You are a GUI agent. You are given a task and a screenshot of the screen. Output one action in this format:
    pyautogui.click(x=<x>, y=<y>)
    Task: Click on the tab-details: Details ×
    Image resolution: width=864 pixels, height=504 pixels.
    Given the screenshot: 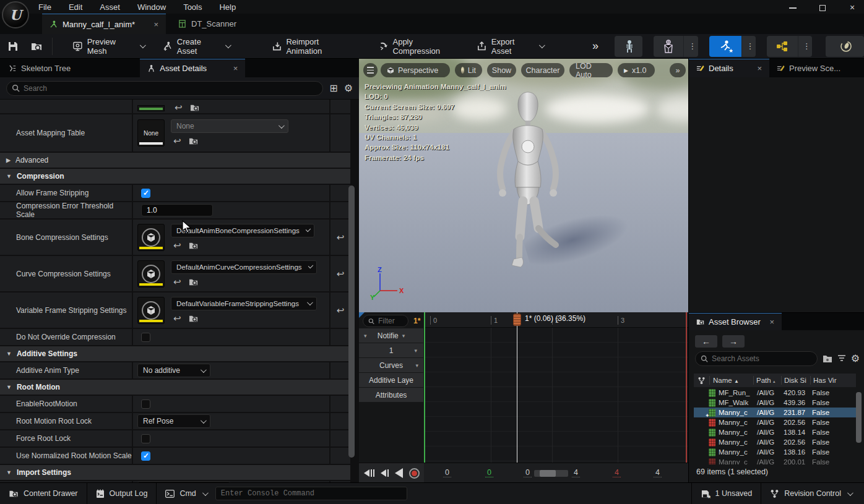 What is the action you would take?
    pyautogui.click(x=729, y=68)
    